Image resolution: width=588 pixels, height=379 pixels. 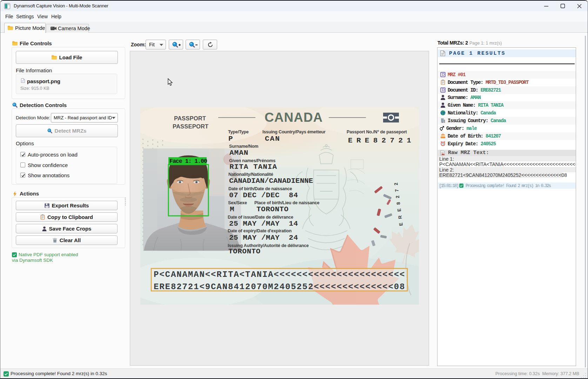 I want to click on svg-text: 25 MAY /MAY 14, so click(x=264, y=224).